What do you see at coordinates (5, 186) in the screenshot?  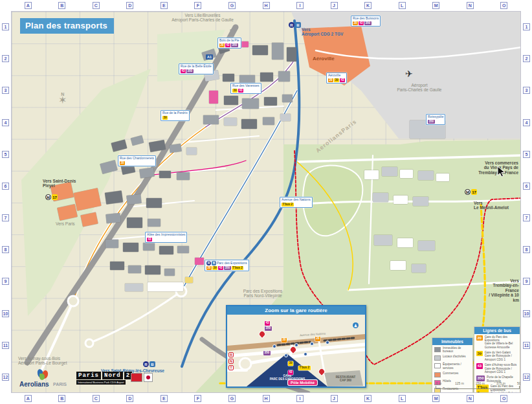 I see `grid-row-6: 6` at bounding box center [5, 186].